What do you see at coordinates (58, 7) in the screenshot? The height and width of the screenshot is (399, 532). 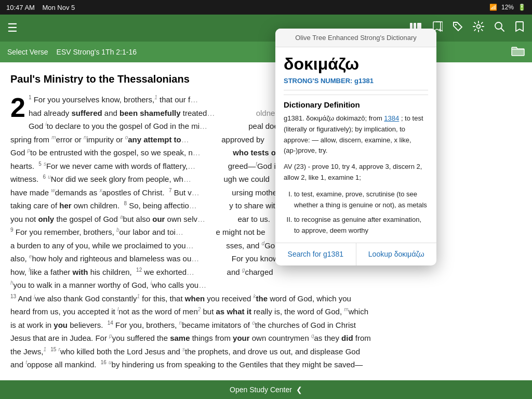 I see `status-date: Mon Nov 5` at bounding box center [58, 7].